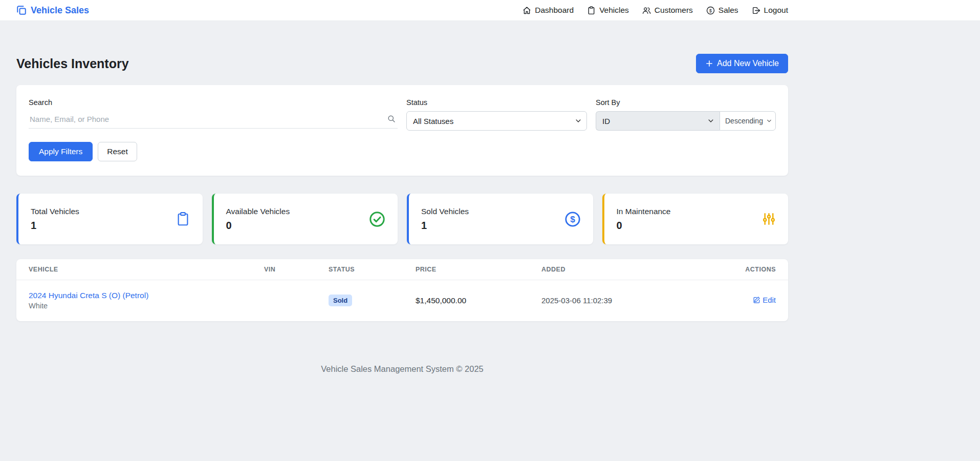 Image resolution: width=980 pixels, height=461 pixels. I want to click on sort-group: Sort By ID Descending, so click(686, 115).